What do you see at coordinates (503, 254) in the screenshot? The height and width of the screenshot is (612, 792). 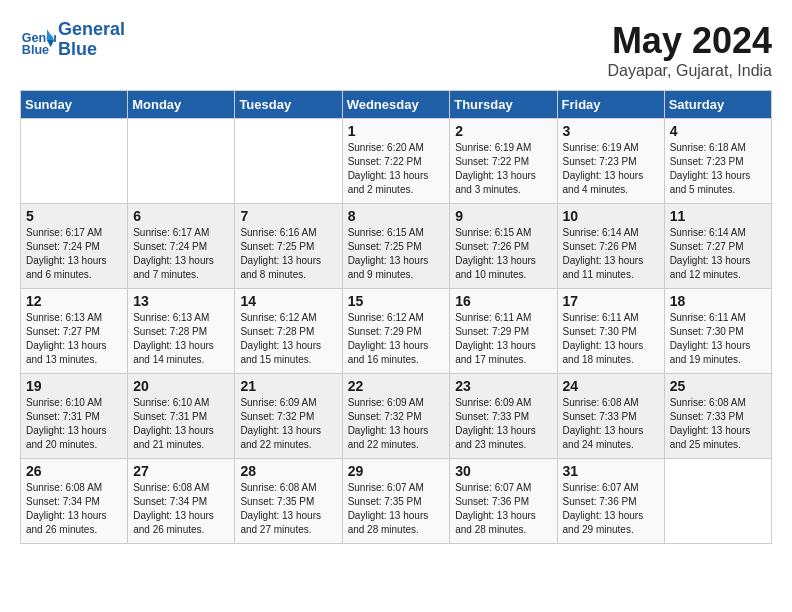 I see `day-detail: Sunrise: 6:15 AMSunset: 7:26 PMDaylight:…` at bounding box center [503, 254].